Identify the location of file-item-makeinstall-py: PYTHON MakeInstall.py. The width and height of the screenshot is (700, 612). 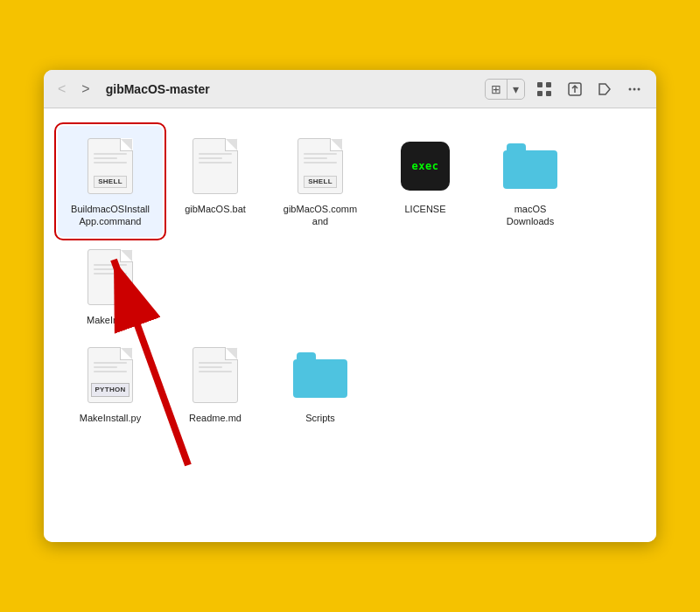
(110, 384).